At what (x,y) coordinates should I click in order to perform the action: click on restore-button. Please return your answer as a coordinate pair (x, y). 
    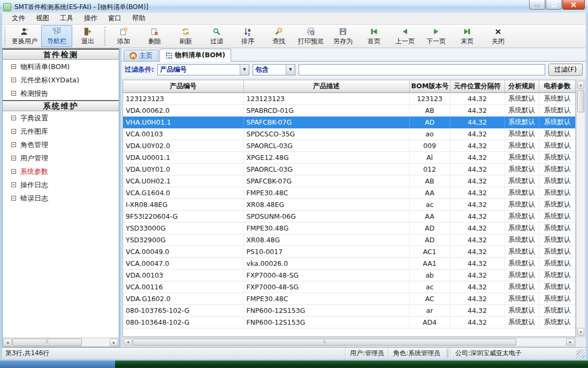
    Looking at the image, I should click on (554, 5).